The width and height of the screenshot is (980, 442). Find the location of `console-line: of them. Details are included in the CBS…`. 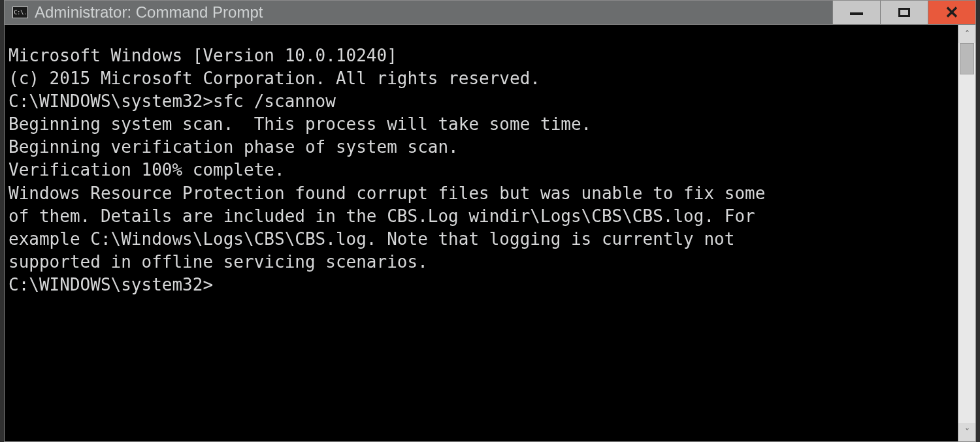

console-line: of them. Details are included in the CBS… is located at coordinates (481, 217).